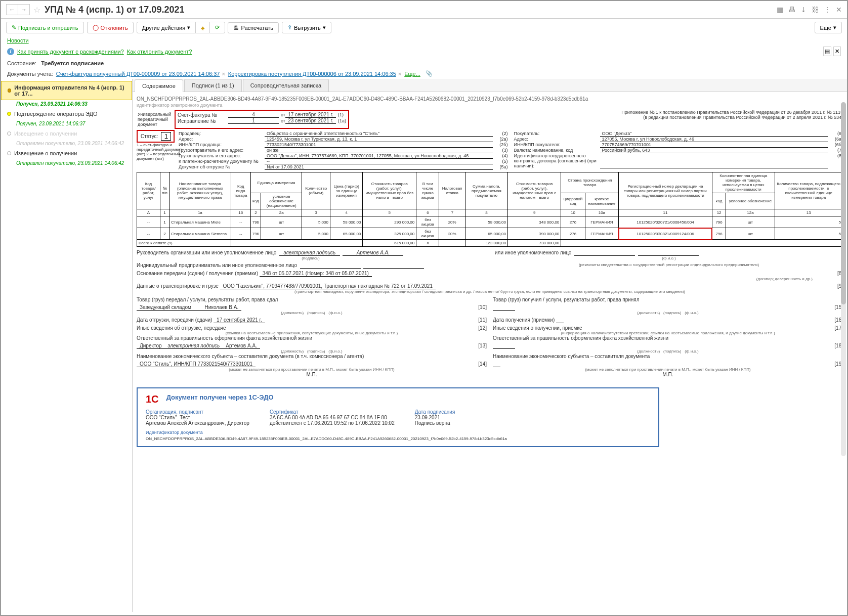 The height and width of the screenshot is (616, 848). Describe the element at coordinates (110, 27) in the screenshot. I see `reject-button: ◯Отклонить` at that location.